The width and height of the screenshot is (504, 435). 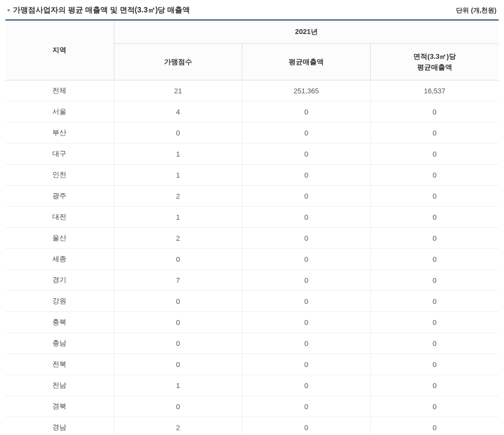 I want to click on table-row: 대구100, so click(x=252, y=154).